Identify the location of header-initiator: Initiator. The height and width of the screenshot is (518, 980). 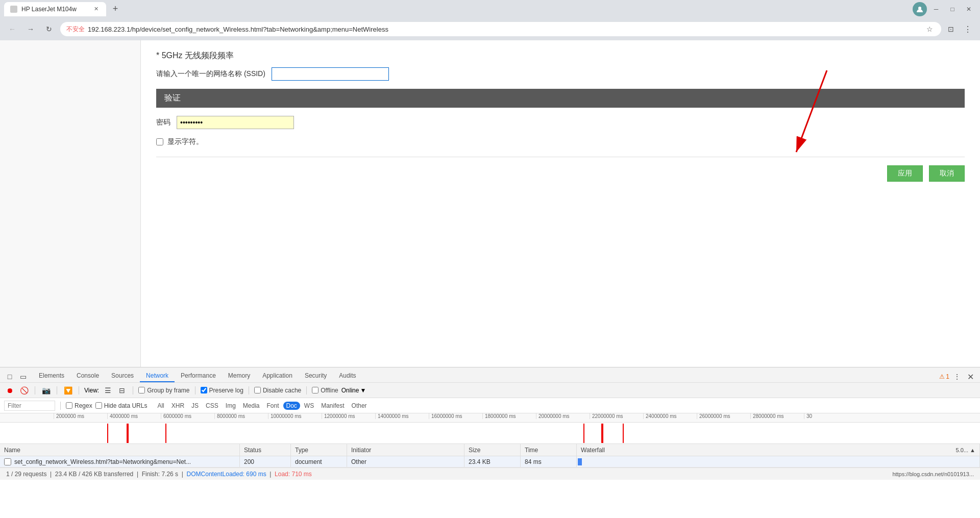
(406, 450).